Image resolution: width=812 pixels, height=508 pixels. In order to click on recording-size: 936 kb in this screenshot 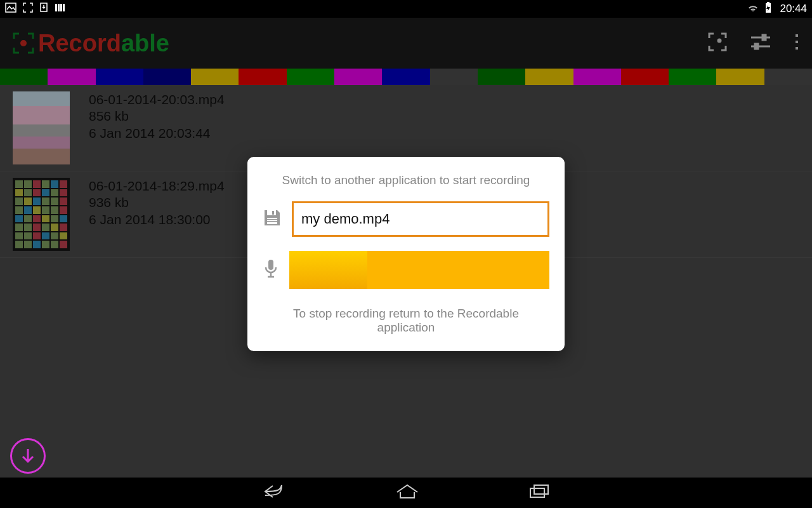, I will do `click(157, 203)`.